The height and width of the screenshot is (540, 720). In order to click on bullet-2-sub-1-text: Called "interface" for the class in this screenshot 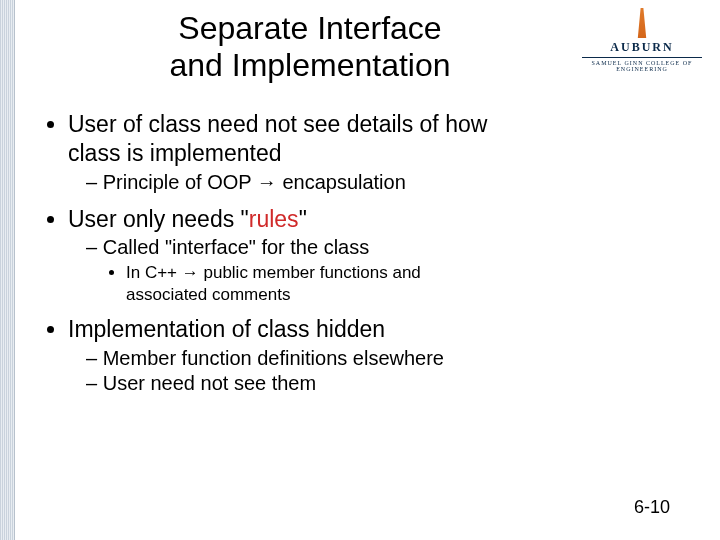, I will do `click(236, 247)`.